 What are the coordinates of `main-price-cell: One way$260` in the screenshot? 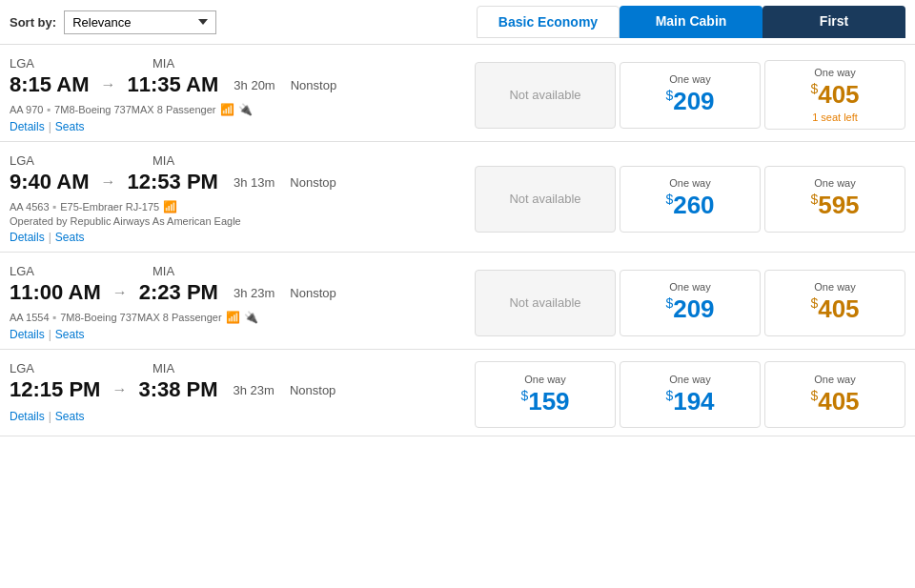 It's located at (690, 199).